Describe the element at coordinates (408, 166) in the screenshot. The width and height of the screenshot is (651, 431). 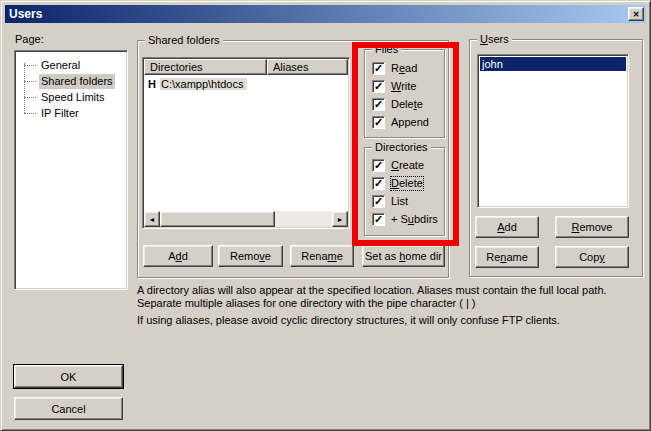
I see `checkbox-label: Create` at that location.